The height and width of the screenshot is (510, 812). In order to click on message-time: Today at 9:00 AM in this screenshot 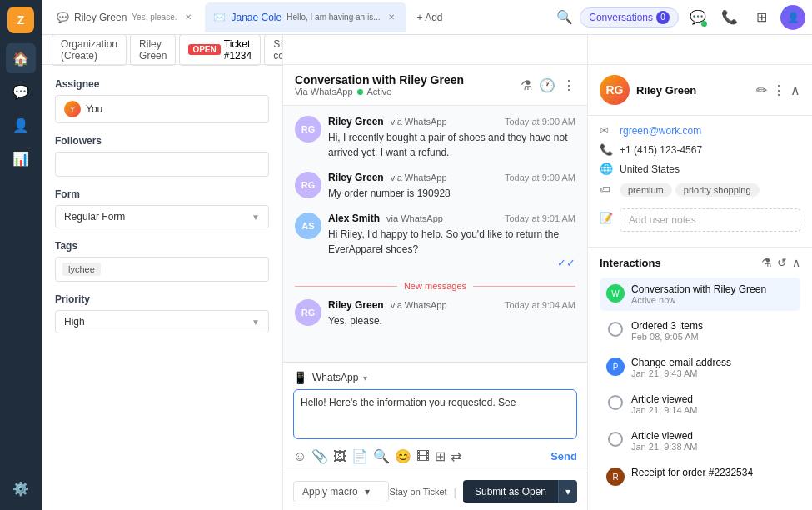, I will do `click(540, 178)`.